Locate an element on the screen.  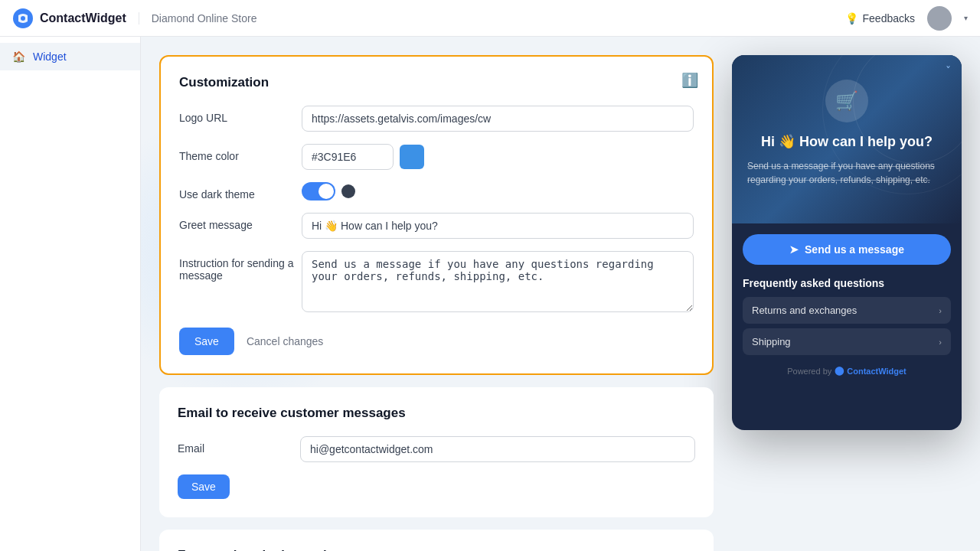
widget-body: ➤ Send us a message Frequently asked que… is located at coordinates (847, 308).